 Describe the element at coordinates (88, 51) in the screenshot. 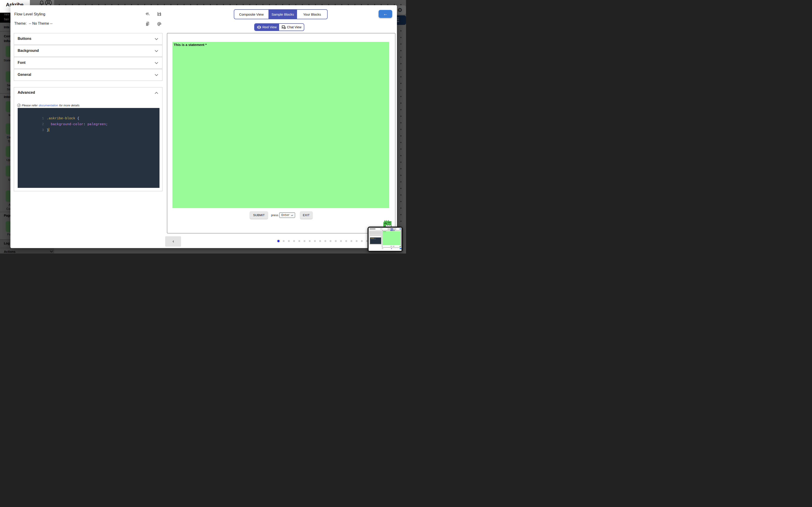

I see `accordion-background: Background` at that location.